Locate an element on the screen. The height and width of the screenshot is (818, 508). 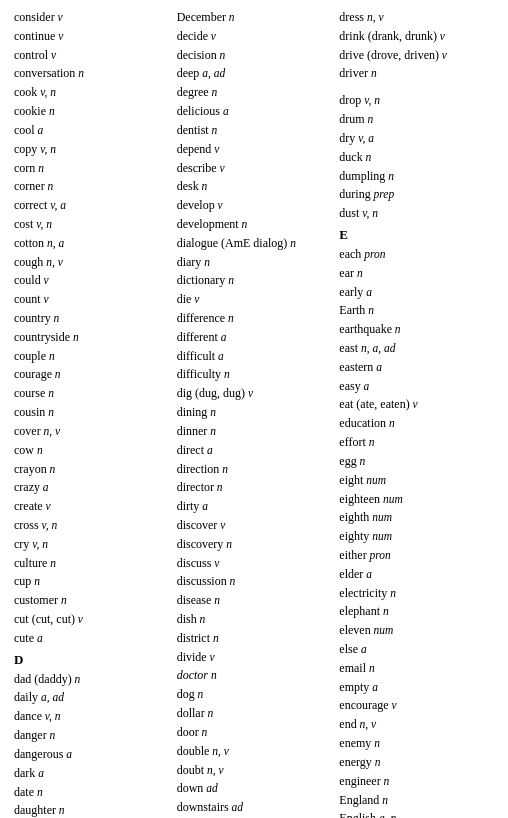
word: daughter is located at coordinates (35, 810).